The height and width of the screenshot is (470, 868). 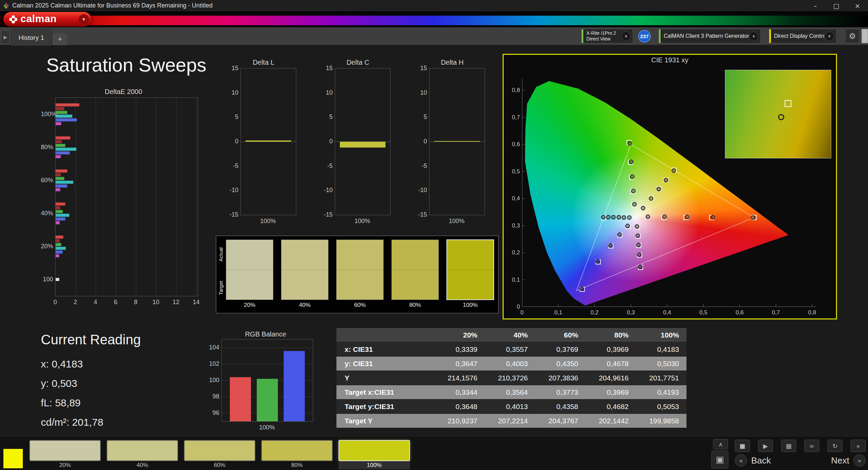 What do you see at coordinates (611, 349) in the screenshot?
I see `table-cell: 0,3969` at bounding box center [611, 349].